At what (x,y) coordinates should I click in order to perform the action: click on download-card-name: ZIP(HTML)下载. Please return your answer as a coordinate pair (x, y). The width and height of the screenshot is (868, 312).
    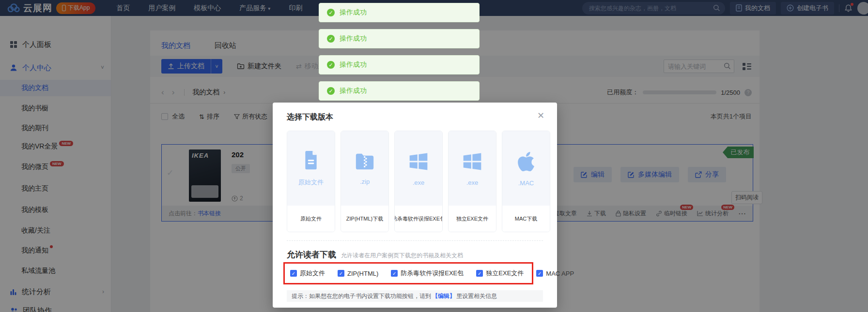
    Looking at the image, I should click on (365, 219).